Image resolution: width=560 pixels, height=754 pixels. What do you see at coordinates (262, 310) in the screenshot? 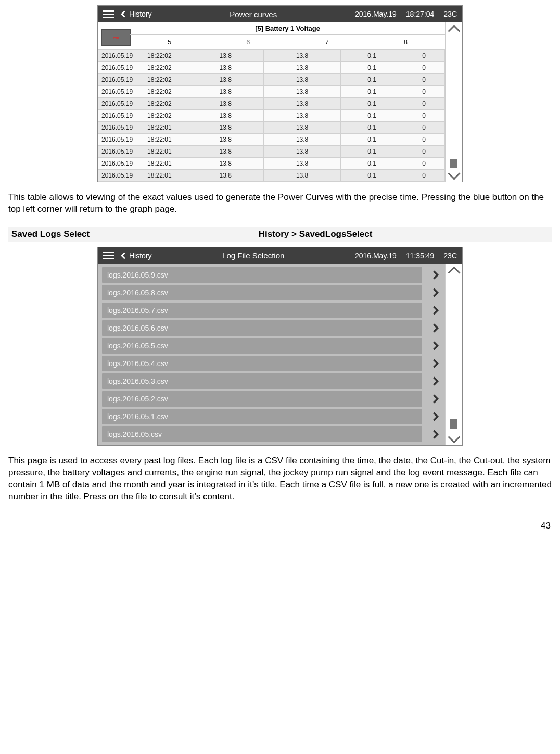
I see `log-file-item: logs.2016.05.7.csv` at bounding box center [262, 310].